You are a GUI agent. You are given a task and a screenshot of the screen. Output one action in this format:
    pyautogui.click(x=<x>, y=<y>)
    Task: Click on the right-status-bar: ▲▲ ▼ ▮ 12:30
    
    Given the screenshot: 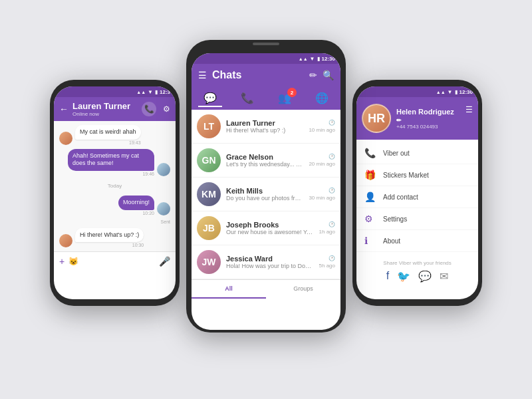 What is the action you would take?
    pyautogui.click(x=418, y=92)
    